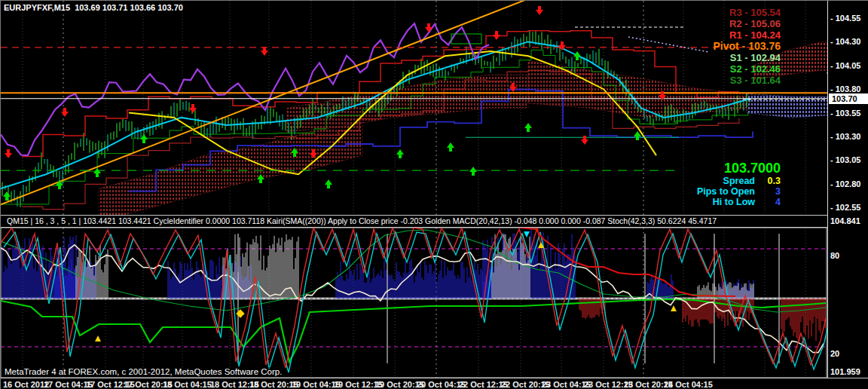  I want to click on price-axis-tick: - 104.30, so click(845, 41).